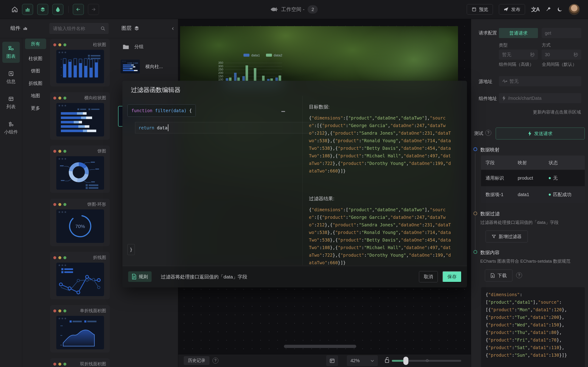 The width and height of the screenshot is (588, 367). I want to click on component-card-bar: 柱状图, so click(80, 63).